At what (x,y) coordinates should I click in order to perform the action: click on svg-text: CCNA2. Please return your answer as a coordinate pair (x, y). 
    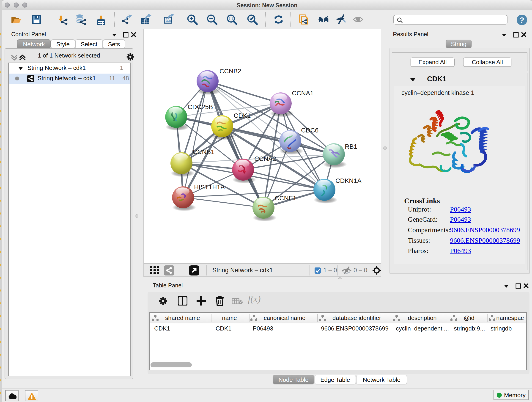
    Looking at the image, I should click on (265, 159).